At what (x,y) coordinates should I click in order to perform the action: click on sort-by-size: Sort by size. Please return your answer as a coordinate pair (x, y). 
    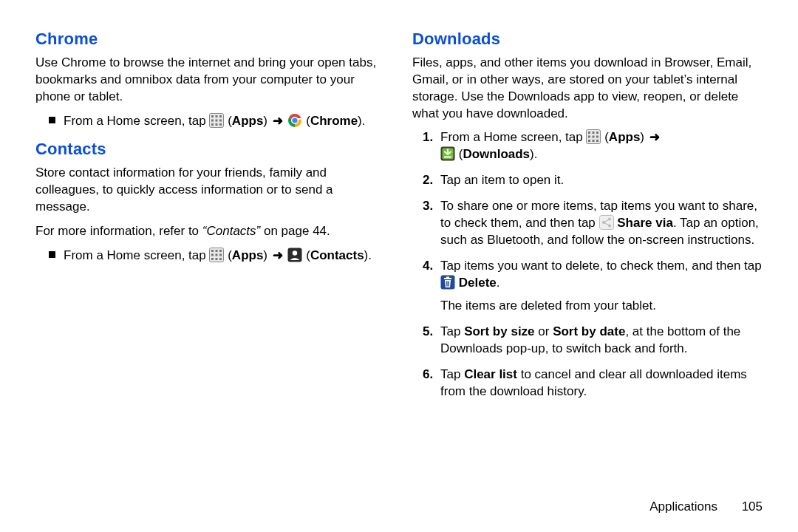
    Looking at the image, I should click on (499, 331).